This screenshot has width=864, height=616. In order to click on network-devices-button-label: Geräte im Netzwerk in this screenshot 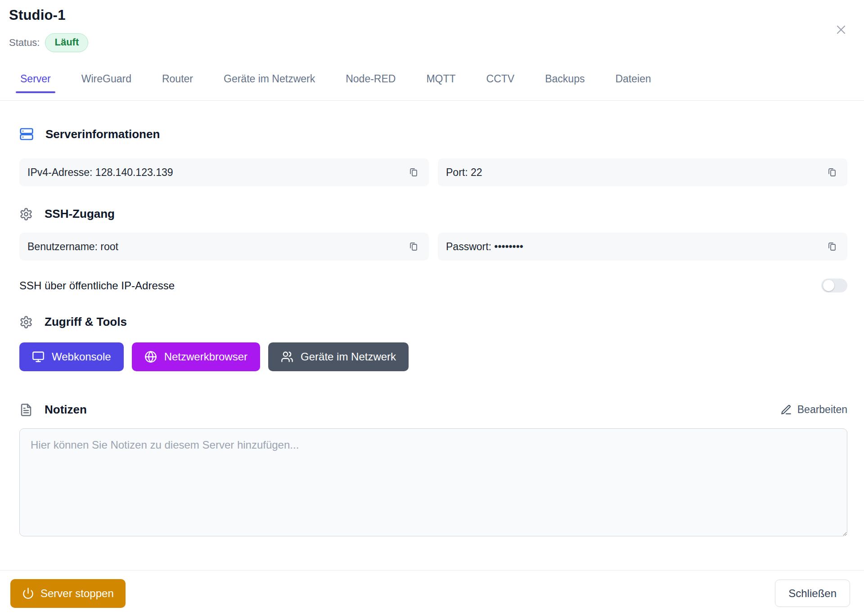, I will do `click(348, 357)`.